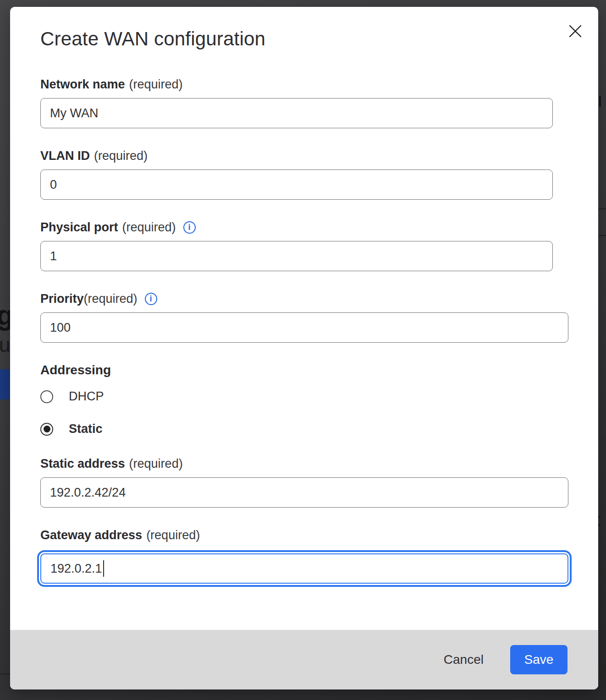  What do you see at coordinates (304, 328) in the screenshot?
I see `priority-input: 100` at bounding box center [304, 328].